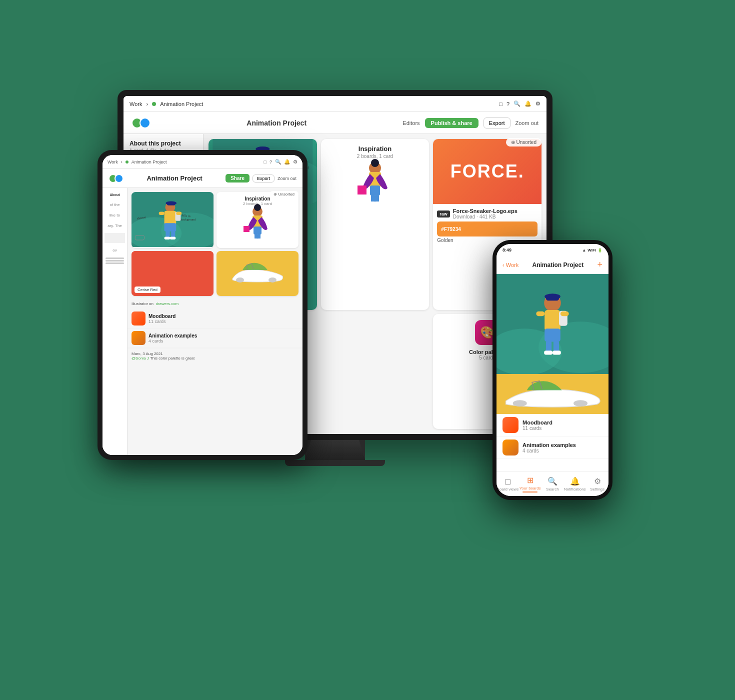  Describe the element at coordinates (115, 263) in the screenshot. I see `line3` at that location.